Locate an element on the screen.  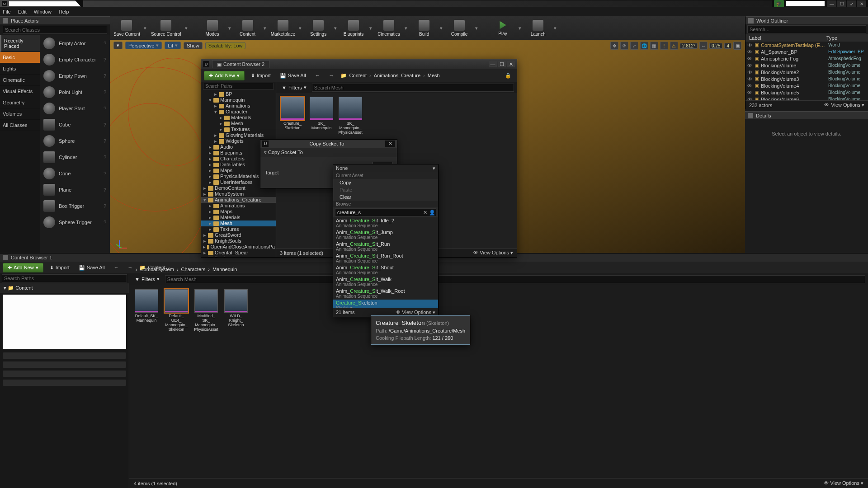
transform-move-icon: ✥ is located at coordinates (614, 46).